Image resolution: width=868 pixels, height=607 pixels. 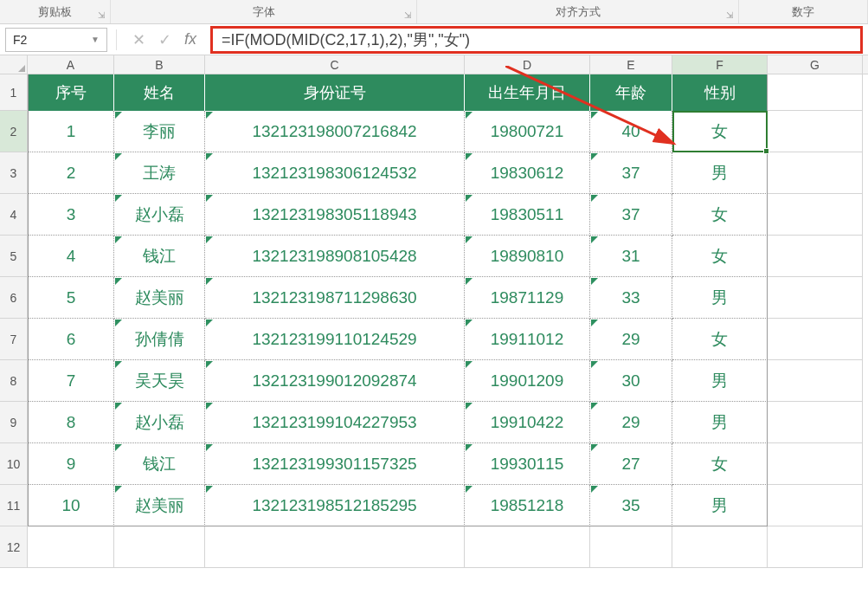 I want to click on table-cell: 40, so click(x=632, y=132).